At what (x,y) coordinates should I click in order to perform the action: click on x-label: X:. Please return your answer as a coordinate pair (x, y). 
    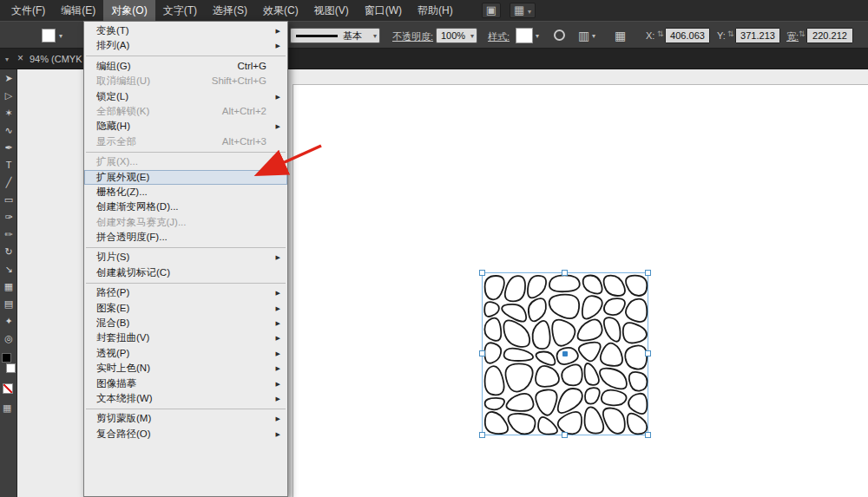
    Looking at the image, I should click on (650, 36).